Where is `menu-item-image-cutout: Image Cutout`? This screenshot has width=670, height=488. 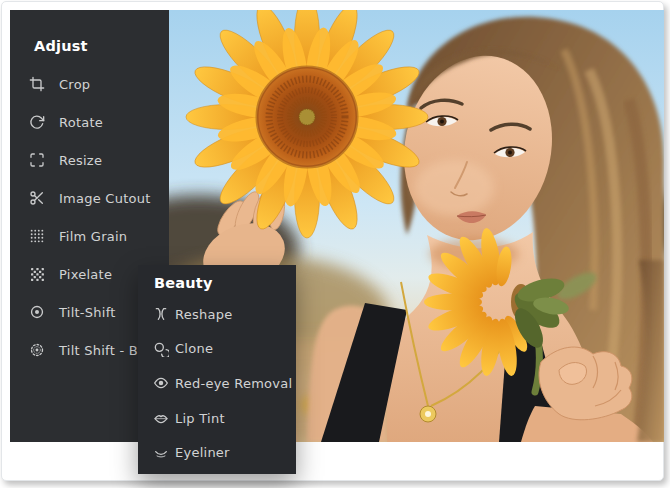 menu-item-image-cutout: Image Cutout is located at coordinates (90, 198).